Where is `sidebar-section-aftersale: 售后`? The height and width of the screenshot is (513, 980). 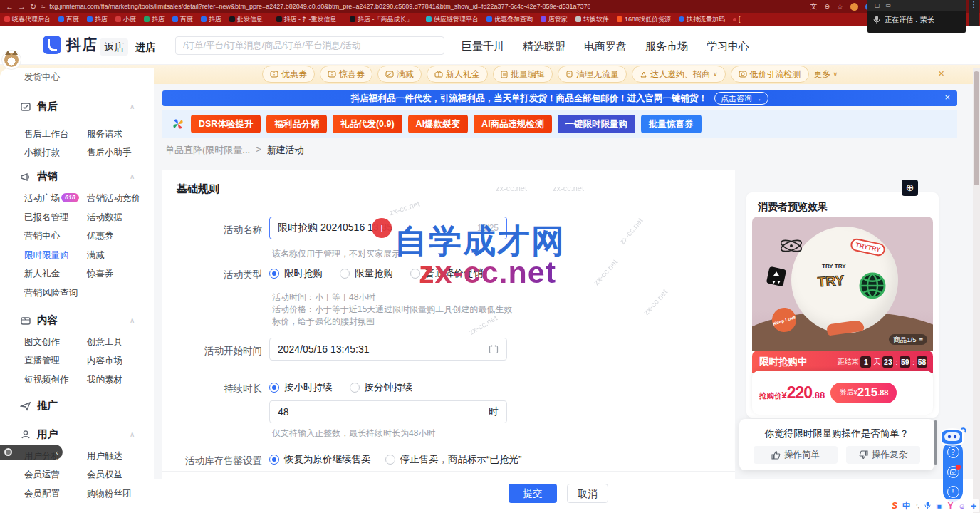
sidebar-section-aftersale: 售后 is located at coordinates (38, 107).